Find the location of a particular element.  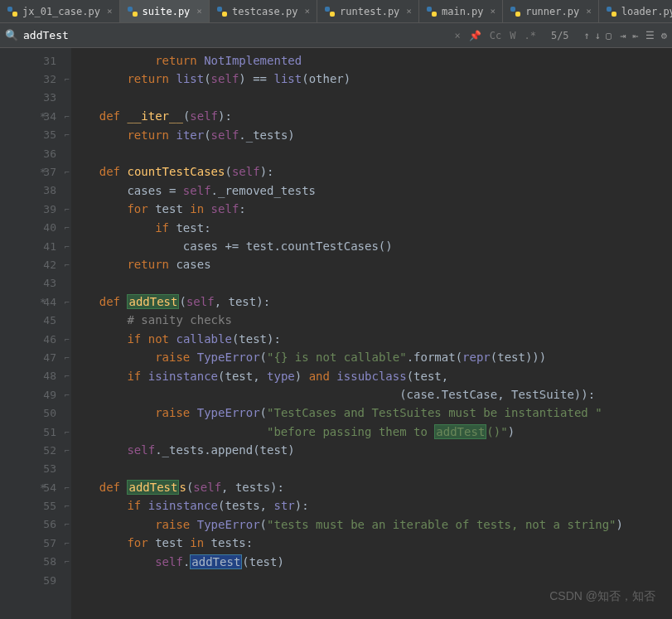

tab-label: testcase.py is located at coordinates (265, 12).